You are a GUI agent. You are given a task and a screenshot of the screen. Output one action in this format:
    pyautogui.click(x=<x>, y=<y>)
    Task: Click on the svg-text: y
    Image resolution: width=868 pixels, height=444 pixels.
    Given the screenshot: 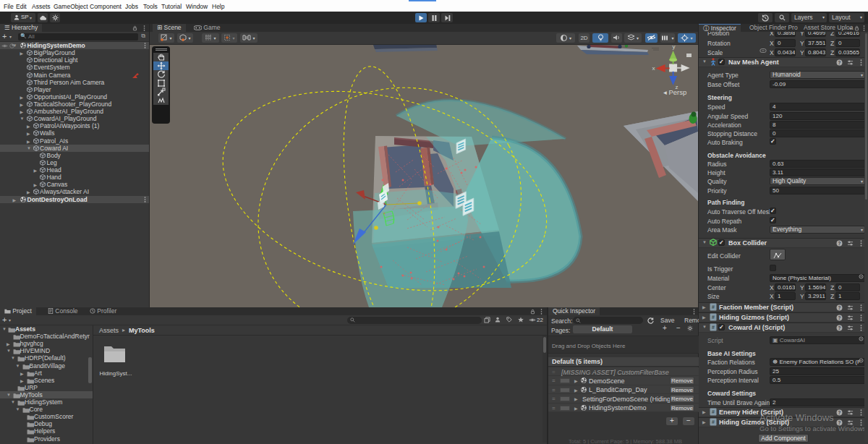 What is the action you would take?
    pyautogui.click(x=674, y=48)
    